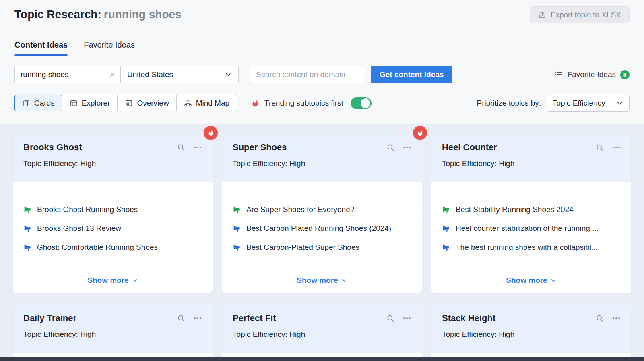  Describe the element at coordinates (255, 103) in the screenshot. I see `flame-icon` at that location.